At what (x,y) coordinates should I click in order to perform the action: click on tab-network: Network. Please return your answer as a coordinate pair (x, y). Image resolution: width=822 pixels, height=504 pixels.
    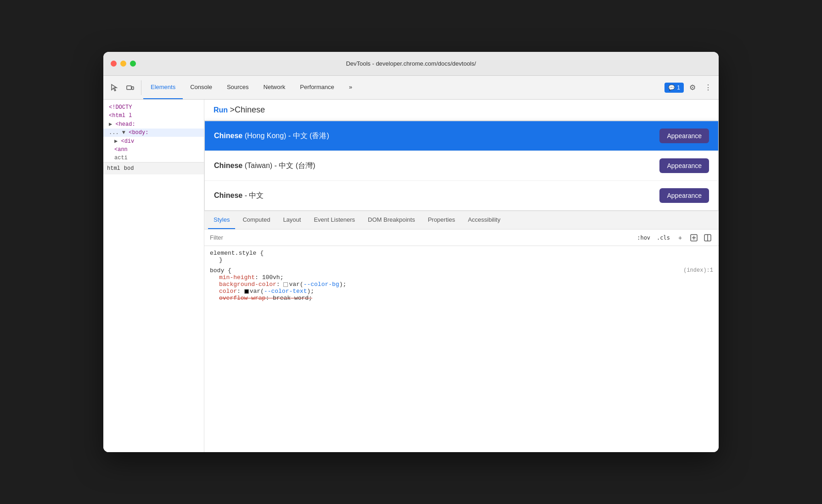
    Looking at the image, I should click on (275, 87).